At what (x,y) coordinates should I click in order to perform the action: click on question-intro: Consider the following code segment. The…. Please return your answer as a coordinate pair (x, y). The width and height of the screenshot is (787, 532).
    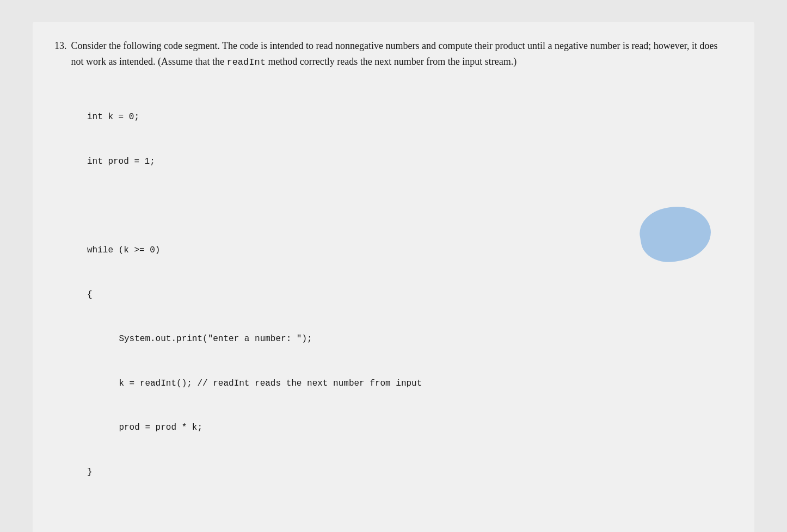
    Looking at the image, I should click on (402, 54).